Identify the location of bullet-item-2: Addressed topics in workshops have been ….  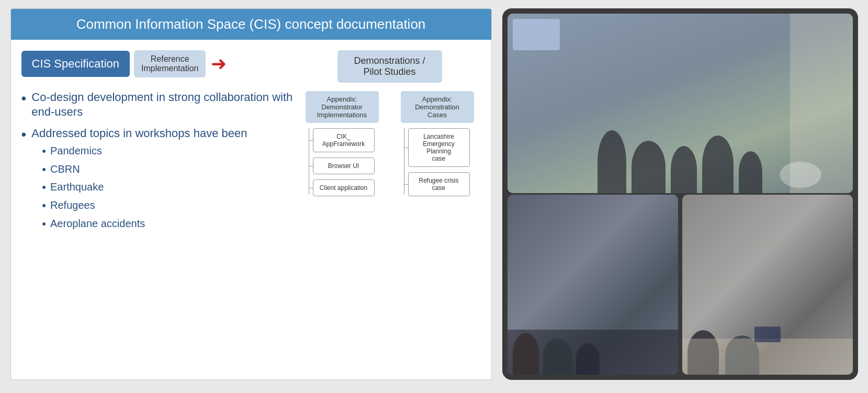
(157, 181).